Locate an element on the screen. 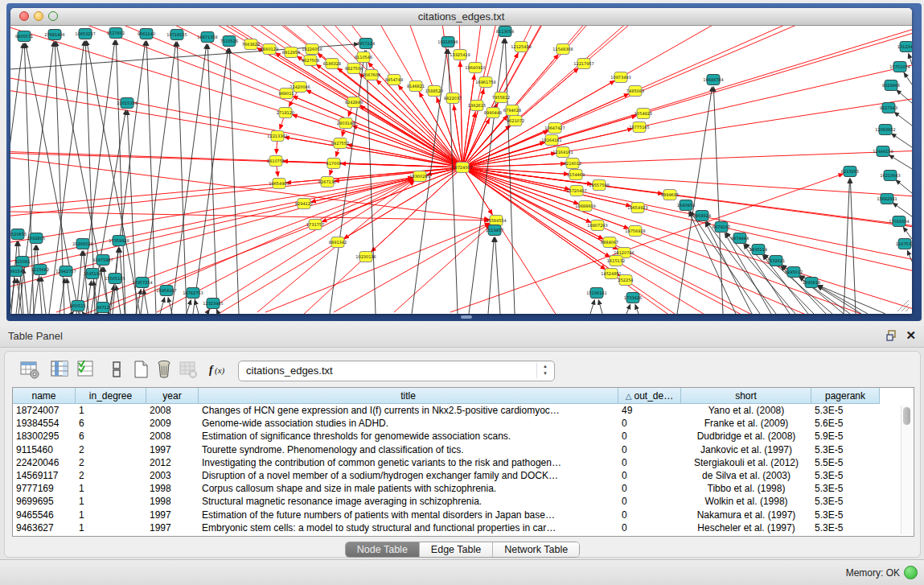 The height and width of the screenshot is (585, 924). graph-node: 1592805 is located at coordinates (36, 238).